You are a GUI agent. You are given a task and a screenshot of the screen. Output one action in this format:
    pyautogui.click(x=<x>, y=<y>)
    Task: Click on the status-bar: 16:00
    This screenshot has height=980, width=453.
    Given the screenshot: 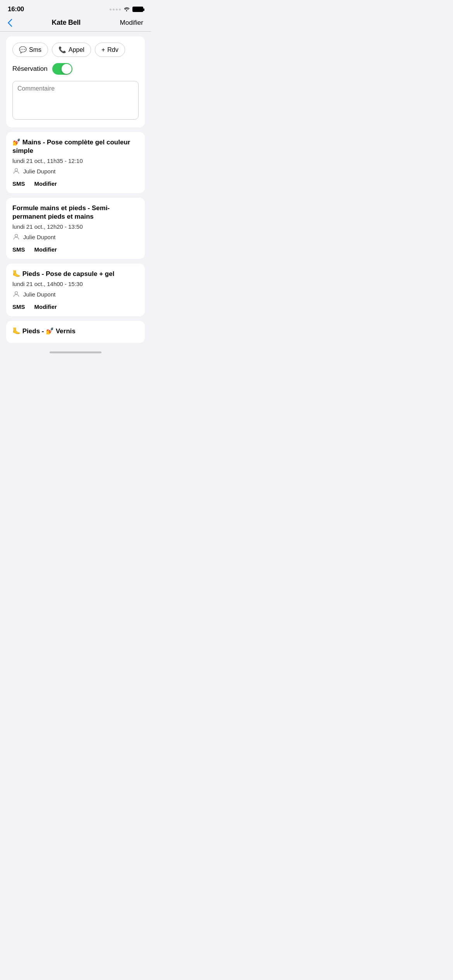 What is the action you would take?
    pyautogui.click(x=76, y=8)
    